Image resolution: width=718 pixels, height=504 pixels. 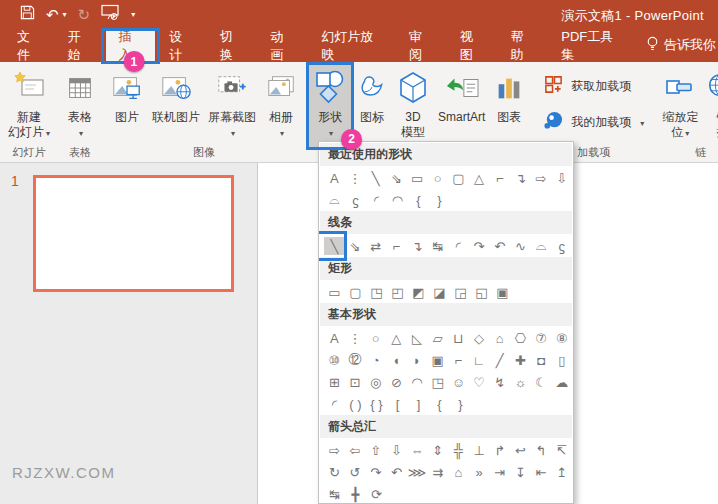 What do you see at coordinates (440, 292) in the screenshot?
I see `shape-item: ◪` at bounding box center [440, 292].